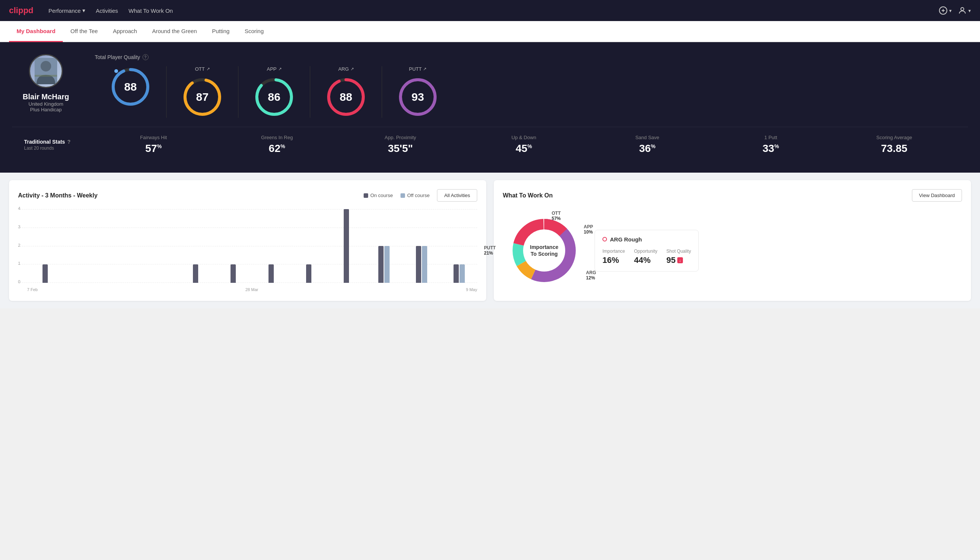  What do you see at coordinates (732, 240) in the screenshot?
I see `what-to-work-on-card: What To Work On View Dashboard Importanc…` at bounding box center [732, 240].